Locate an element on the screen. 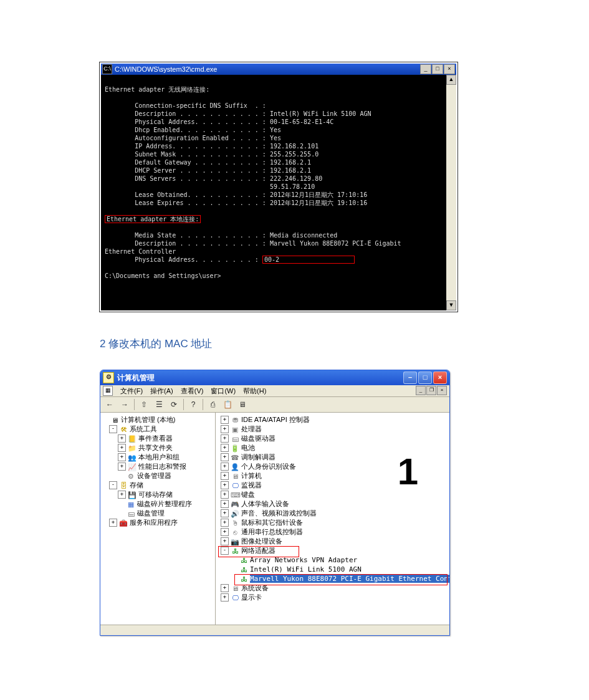  toolbar-forward-button: → is located at coordinates (125, 405).